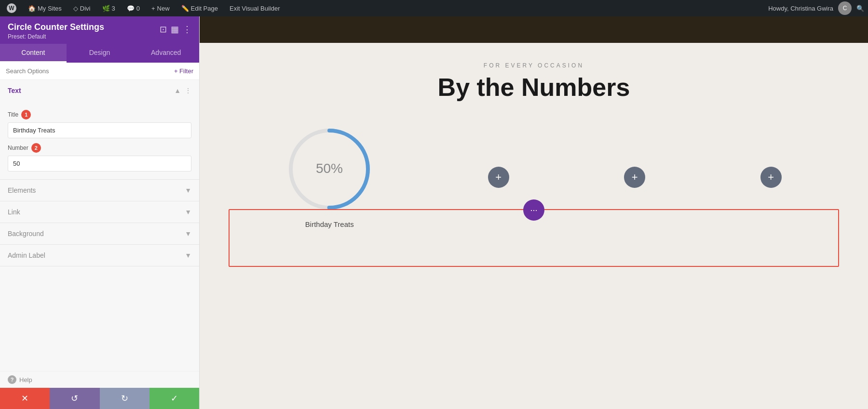 The image size is (868, 409). Describe the element at coordinates (188, 234) in the screenshot. I see `section-background-icons: ▼` at that location.